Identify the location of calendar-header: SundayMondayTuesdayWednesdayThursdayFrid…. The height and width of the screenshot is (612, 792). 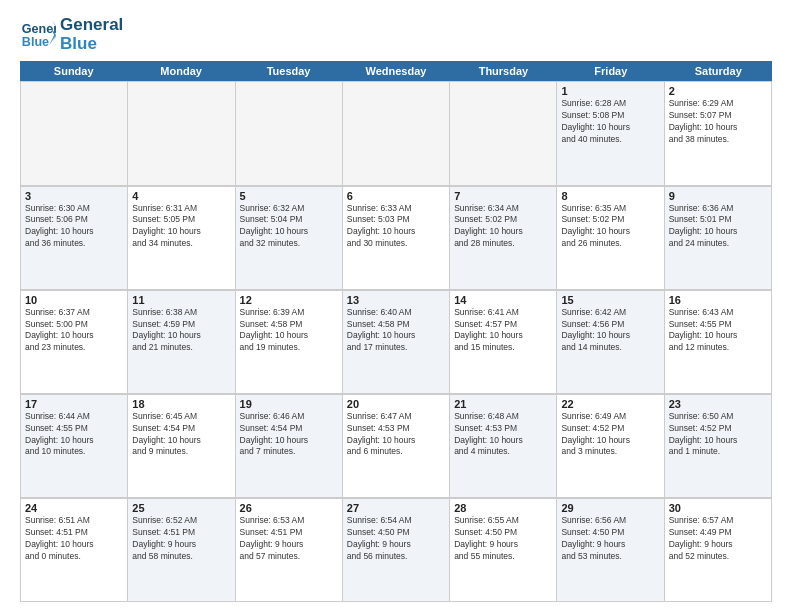
(396, 71).